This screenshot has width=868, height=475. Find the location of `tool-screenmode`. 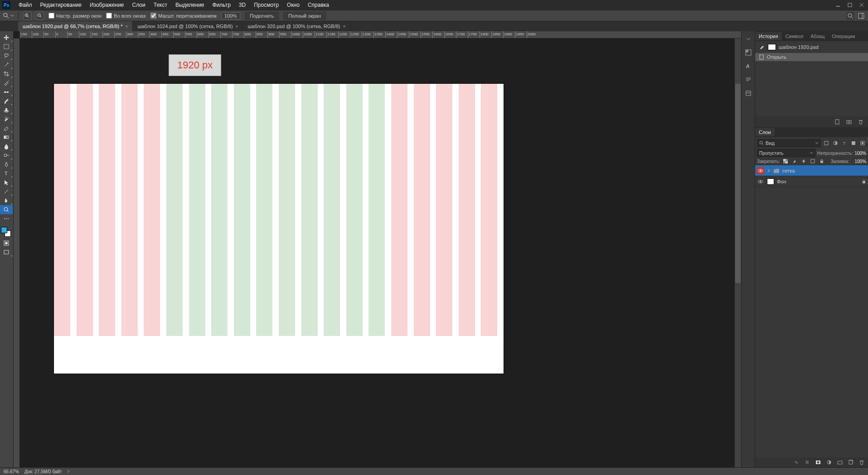

tool-screenmode is located at coordinates (6, 252).